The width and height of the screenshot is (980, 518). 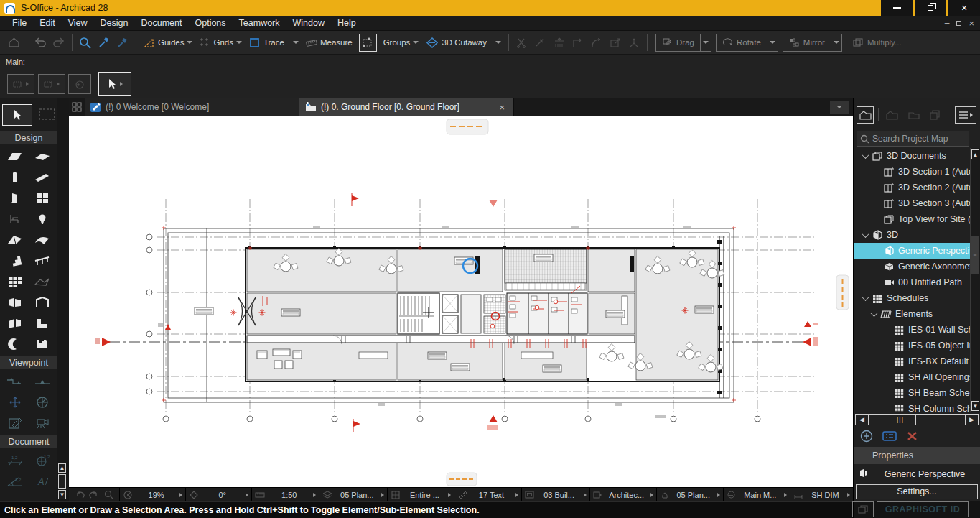 What do you see at coordinates (15, 302) in the screenshot?
I see `morph-tool-icon` at bounding box center [15, 302].